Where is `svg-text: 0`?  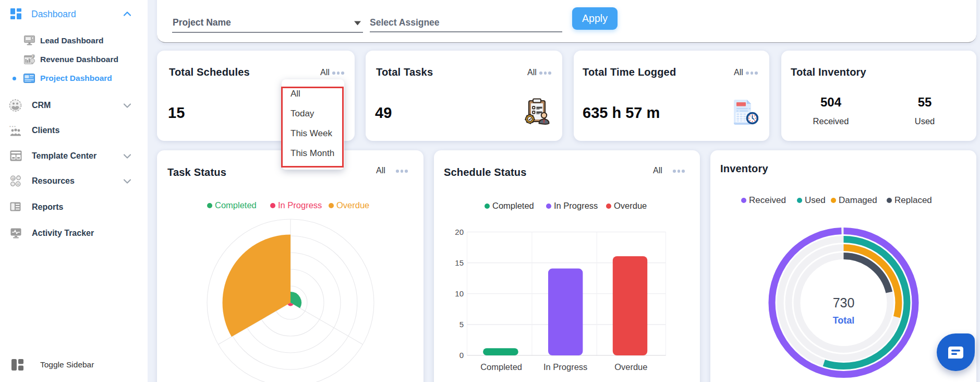 svg-text: 0 is located at coordinates (462, 355).